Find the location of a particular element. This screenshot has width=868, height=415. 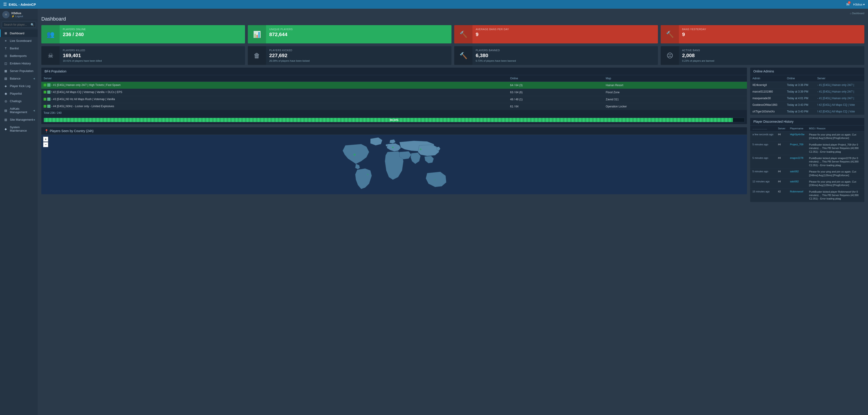

sidebar-item-label: Balance is located at coordinates (15, 79).